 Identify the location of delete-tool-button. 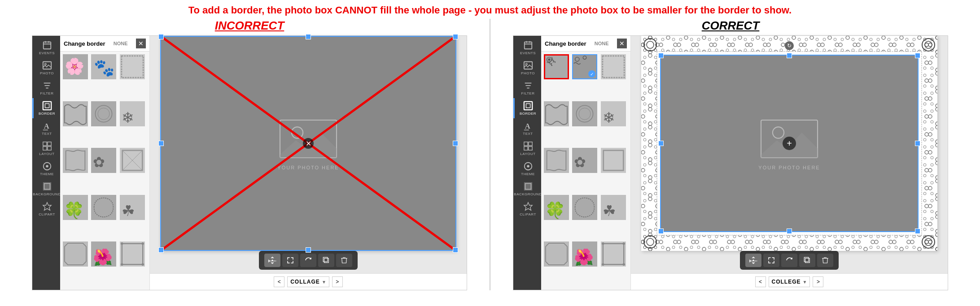
(344, 260).